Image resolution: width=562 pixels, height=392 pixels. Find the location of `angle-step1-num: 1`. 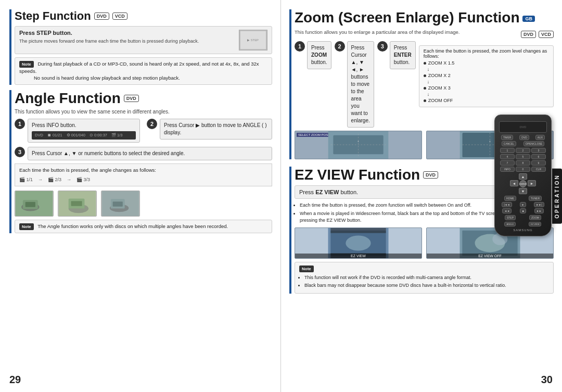

angle-step1-num: 1 is located at coordinates (20, 124).